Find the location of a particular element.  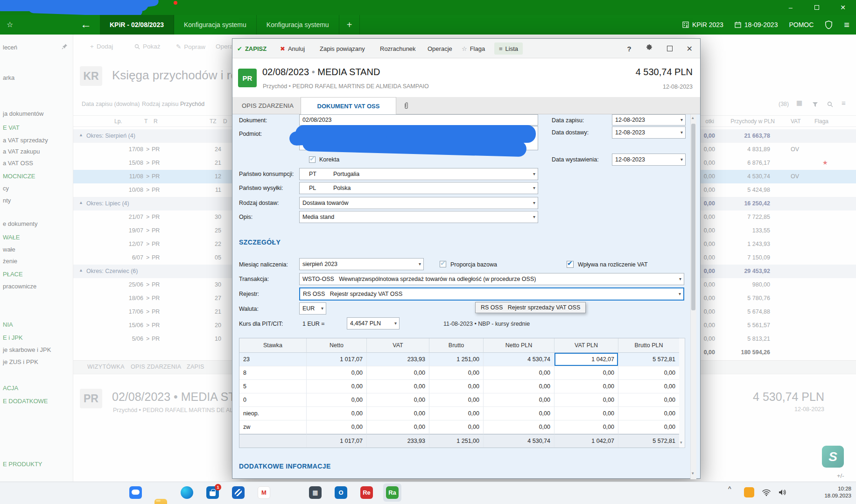

tray-expand-button: ^ is located at coordinates (730, 489).